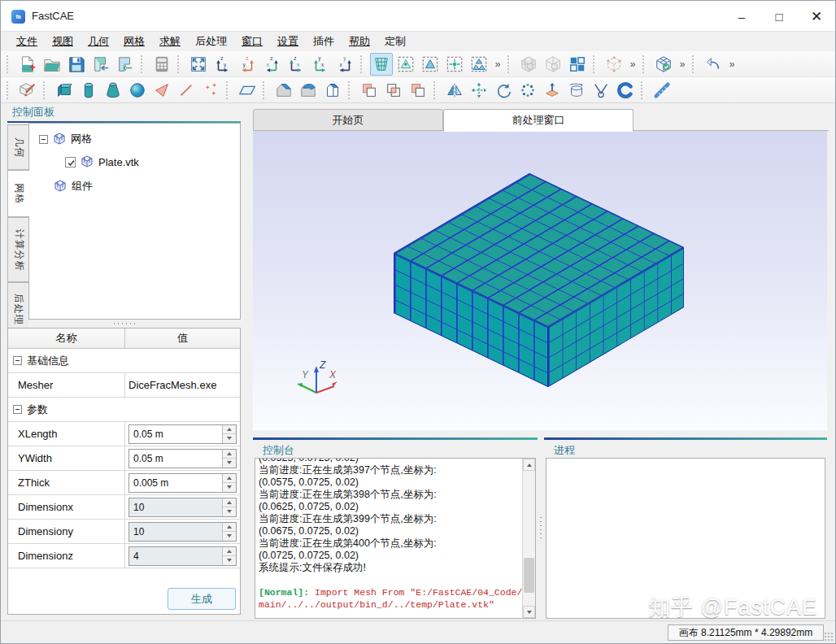  Describe the element at coordinates (816, 16) in the screenshot. I see `close-button: ✕` at that location.